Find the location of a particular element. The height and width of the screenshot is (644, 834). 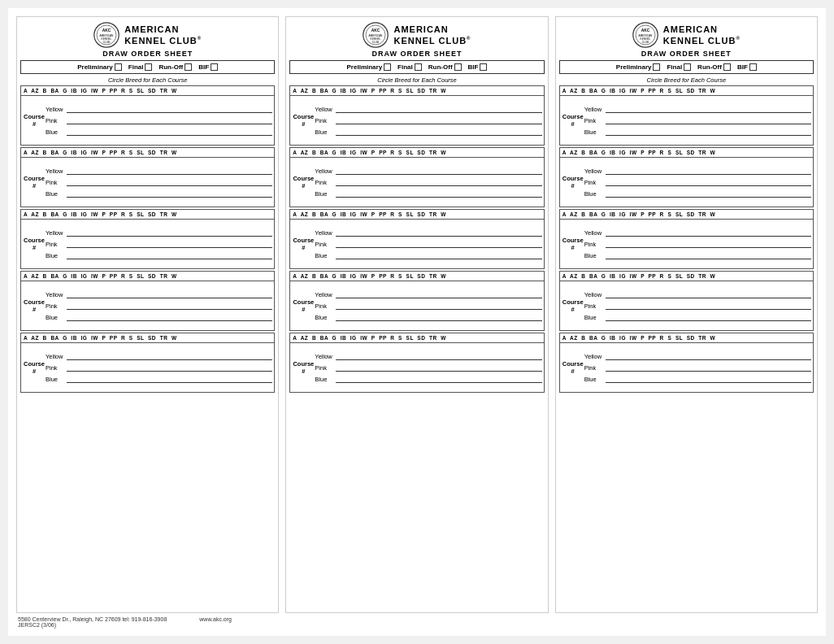

blue-label-3-3: Blue is located at coordinates (594, 255).